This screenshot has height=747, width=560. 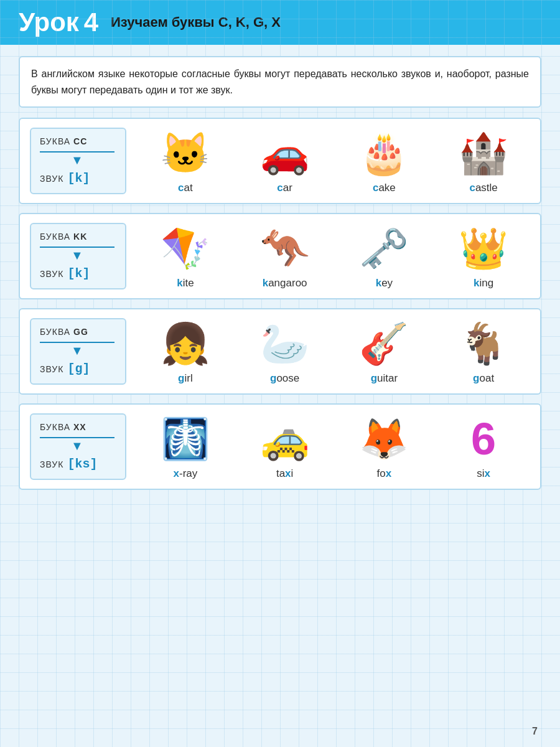 What do you see at coordinates (384, 256) in the screenshot?
I see `word-key: 🗝️ key` at bounding box center [384, 256].